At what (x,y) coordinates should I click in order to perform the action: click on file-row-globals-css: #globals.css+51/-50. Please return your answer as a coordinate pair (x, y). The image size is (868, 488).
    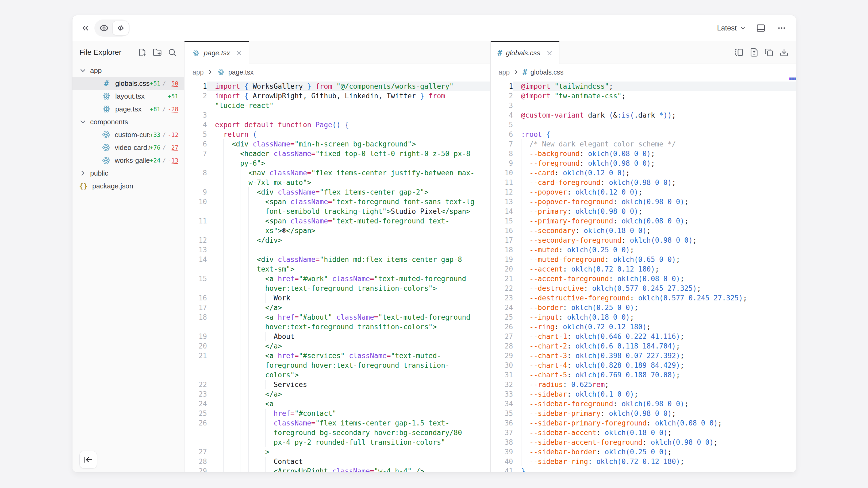
    Looking at the image, I should click on (128, 84).